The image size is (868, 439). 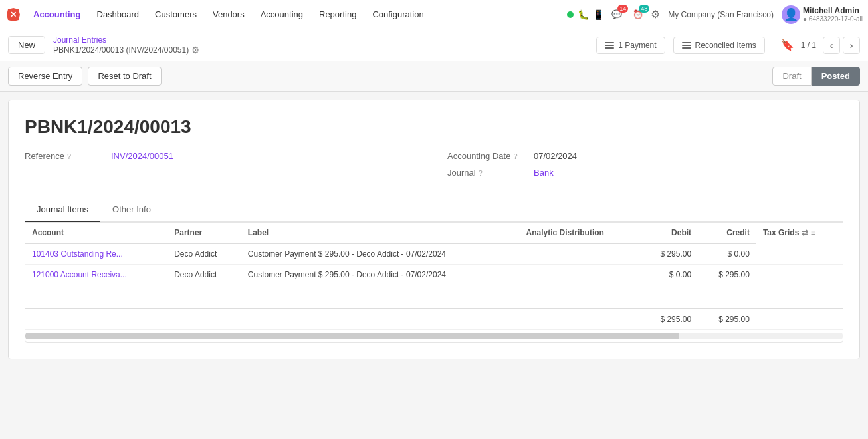 What do you see at coordinates (645, 168) in the screenshot?
I see `fields-right: Accounting Date ? 07/02/2024 Journal ? B…` at bounding box center [645, 168].